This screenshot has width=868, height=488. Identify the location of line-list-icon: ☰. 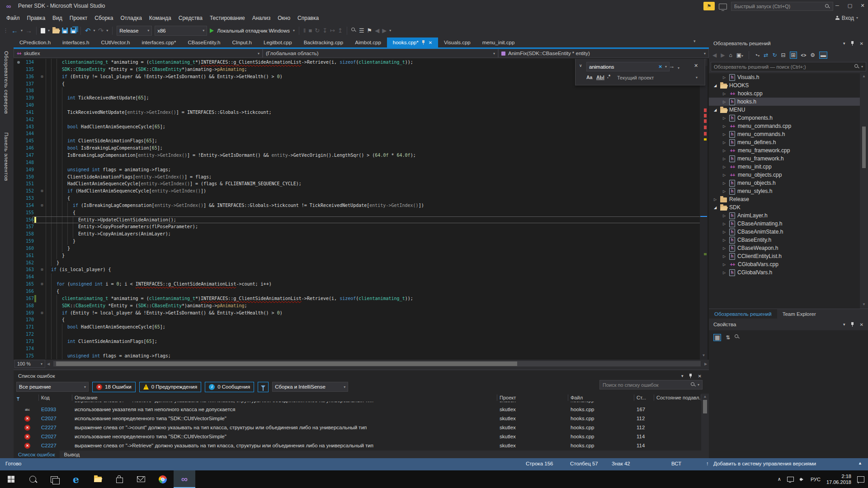
(362, 31).